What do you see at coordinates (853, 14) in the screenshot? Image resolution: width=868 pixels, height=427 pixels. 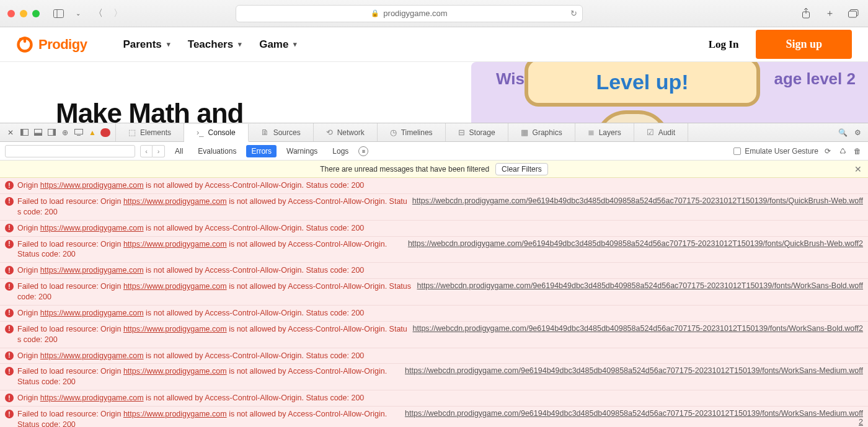 I see `tabs-icon` at bounding box center [853, 14].